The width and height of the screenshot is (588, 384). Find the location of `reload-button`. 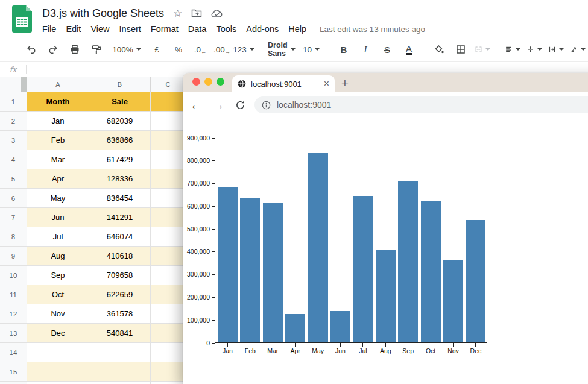

reload-button is located at coordinates (240, 105).